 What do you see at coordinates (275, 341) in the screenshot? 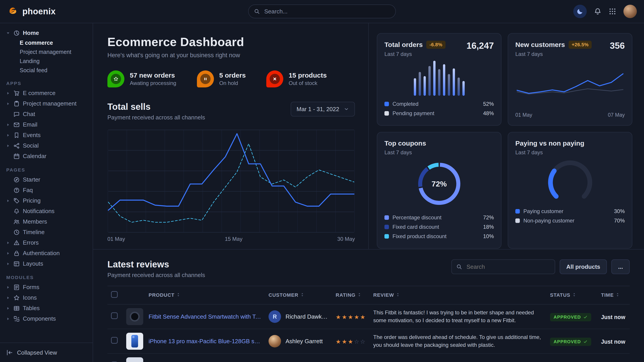
I see `customer-avatar` at bounding box center [275, 341].